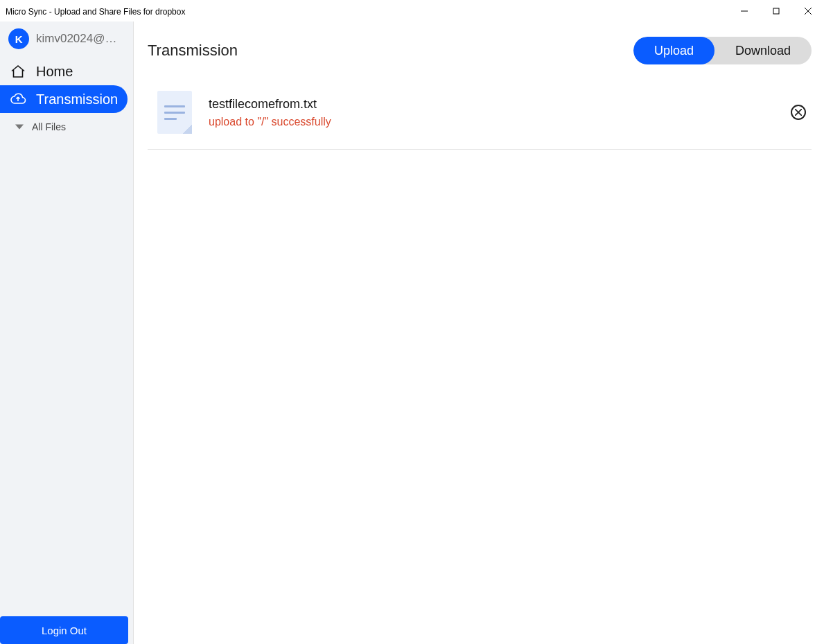  Describe the element at coordinates (18, 99) in the screenshot. I see `cloud-upload-icon` at that location.